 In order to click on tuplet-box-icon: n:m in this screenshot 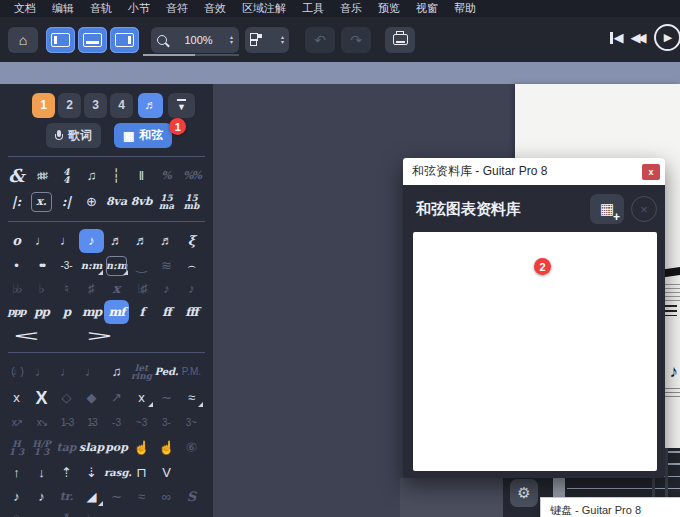, I will do `click(116, 266)`.